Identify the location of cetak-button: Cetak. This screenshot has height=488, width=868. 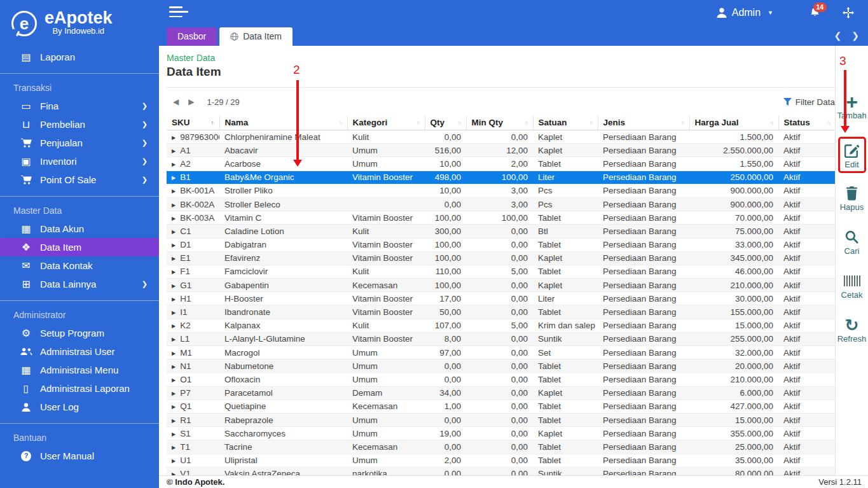
(852, 286).